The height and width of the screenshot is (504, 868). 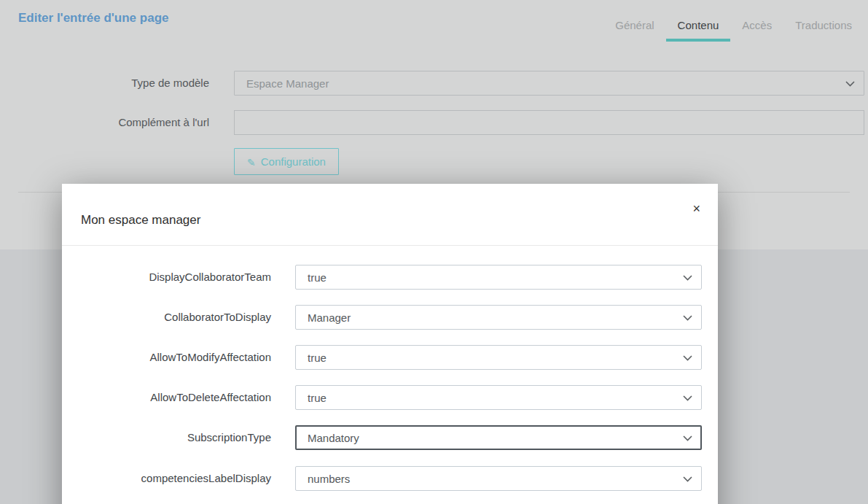 I want to click on modal-header: Mon espace manager ×, so click(x=390, y=214).